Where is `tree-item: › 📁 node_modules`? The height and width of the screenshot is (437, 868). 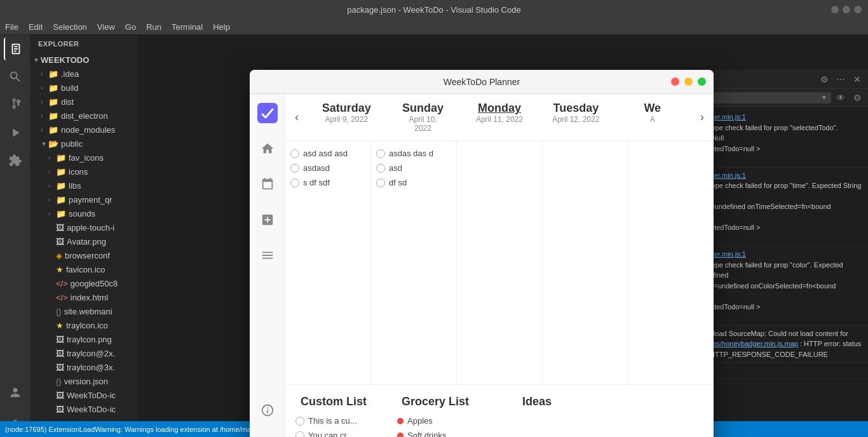 tree-item: › 📁 node_modules is located at coordinates (84, 130).